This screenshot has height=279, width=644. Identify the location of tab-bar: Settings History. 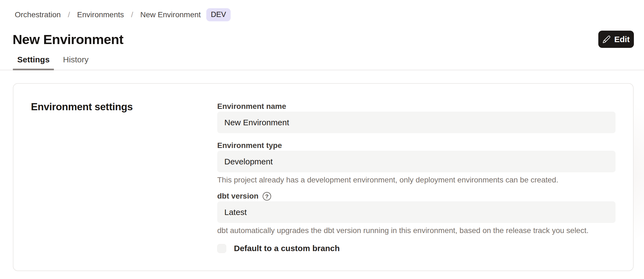
(322, 63).